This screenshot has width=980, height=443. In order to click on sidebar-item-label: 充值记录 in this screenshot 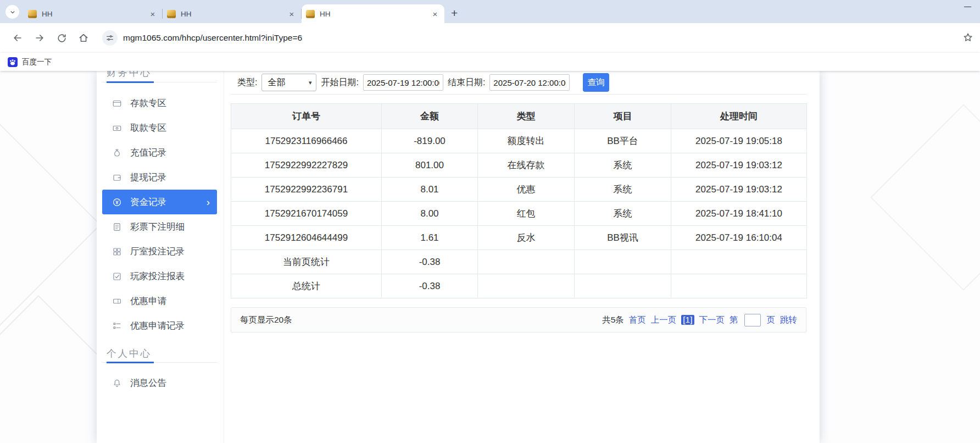, I will do `click(148, 153)`.